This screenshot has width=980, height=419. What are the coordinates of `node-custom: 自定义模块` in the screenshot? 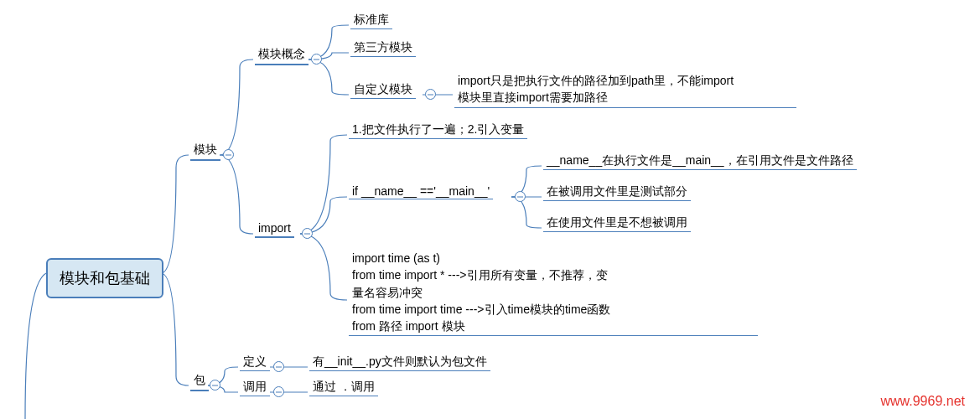 It's located at (383, 91).